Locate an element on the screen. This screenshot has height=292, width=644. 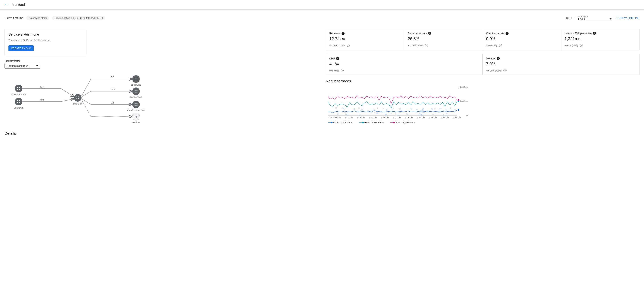
node-frontend: frontend is located at coordinates (78, 100).